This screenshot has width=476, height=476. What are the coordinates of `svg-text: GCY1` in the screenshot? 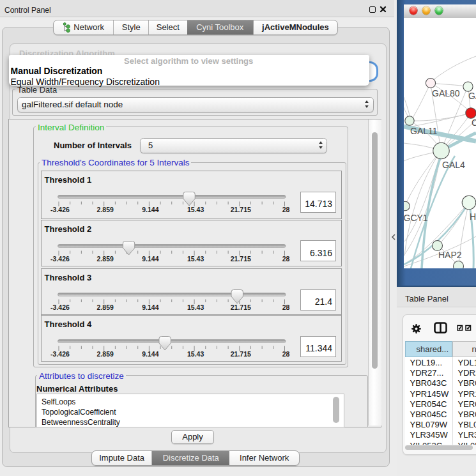 It's located at (416, 218).